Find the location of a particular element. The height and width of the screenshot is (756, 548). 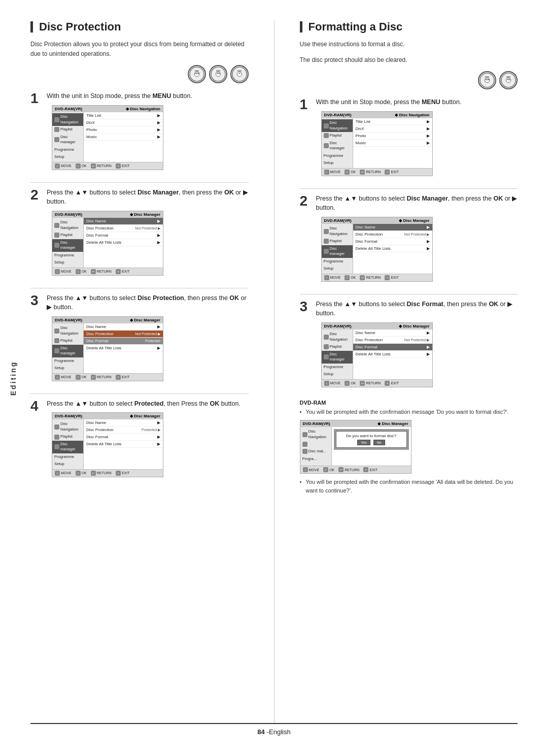

footer-exit-4: × EXIT is located at coordinates (123, 473).